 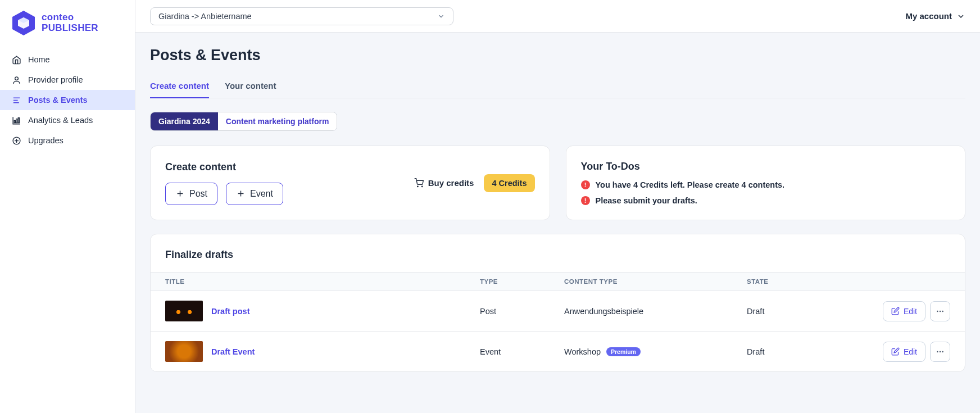 I want to click on cell-content-type: Anwendungsbeispiele, so click(x=655, y=311).